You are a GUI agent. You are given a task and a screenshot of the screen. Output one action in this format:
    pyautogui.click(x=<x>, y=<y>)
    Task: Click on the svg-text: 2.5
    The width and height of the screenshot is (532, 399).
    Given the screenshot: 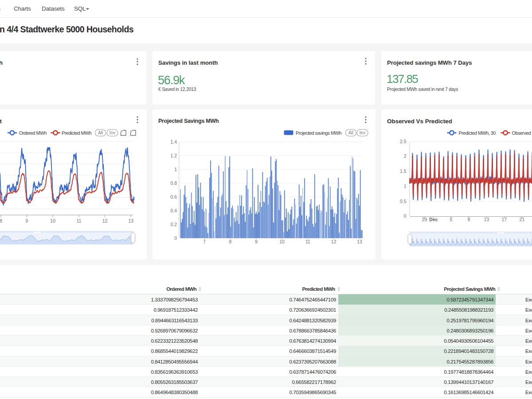 What is the action you would take?
    pyautogui.click(x=403, y=141)
    